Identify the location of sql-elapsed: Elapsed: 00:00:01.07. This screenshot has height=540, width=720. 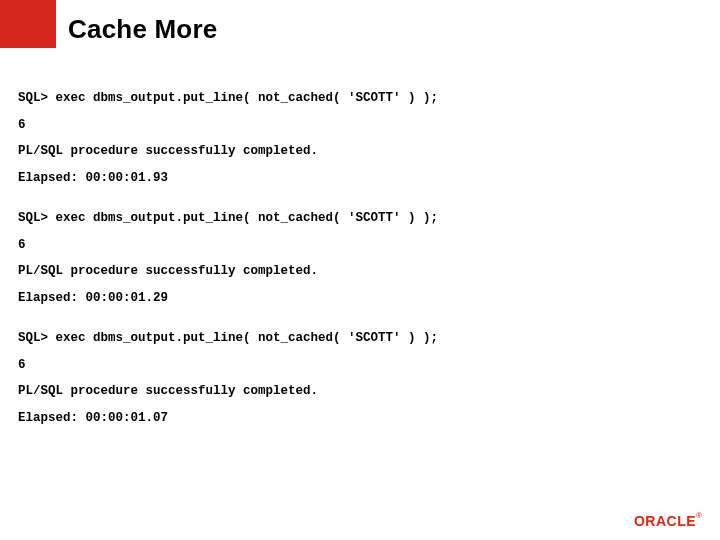
(360, 418).